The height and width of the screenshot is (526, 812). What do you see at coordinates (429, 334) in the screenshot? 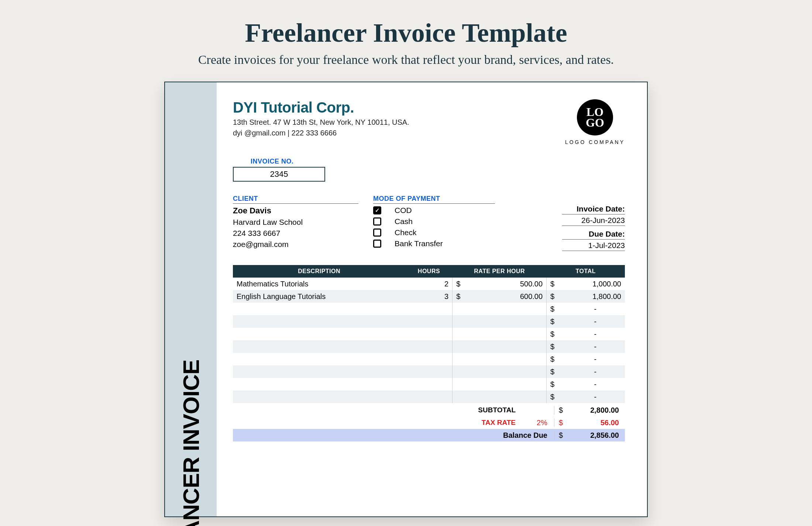
I see `items-table: DESCRIPTION HOURS RATE PER HOUR TOTAL Ma…` at bounding box center [429, 334].